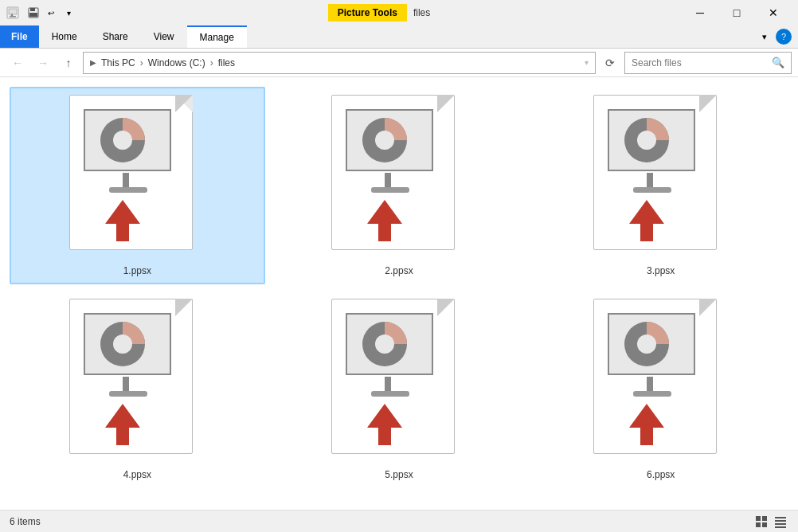 This screenshot has width=798, height=532. What do you see at coordinates (13, 13) in the screenshot?
I see `title-bar-icons` at bounding box center [13, 13].